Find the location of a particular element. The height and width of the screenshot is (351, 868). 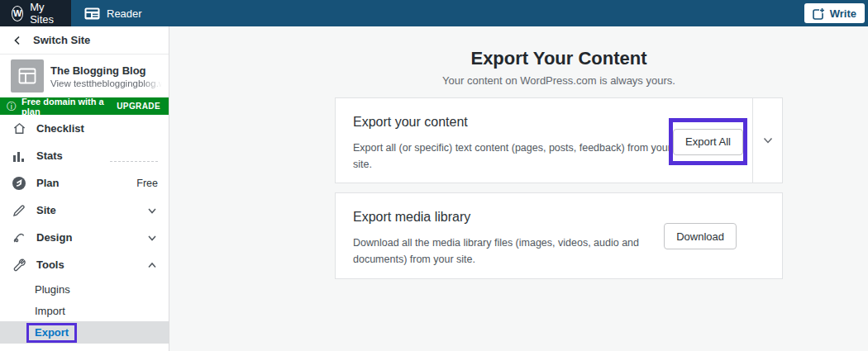

export-content-card: Export your content Export all (or speci… is located at coordinates (559, 140).